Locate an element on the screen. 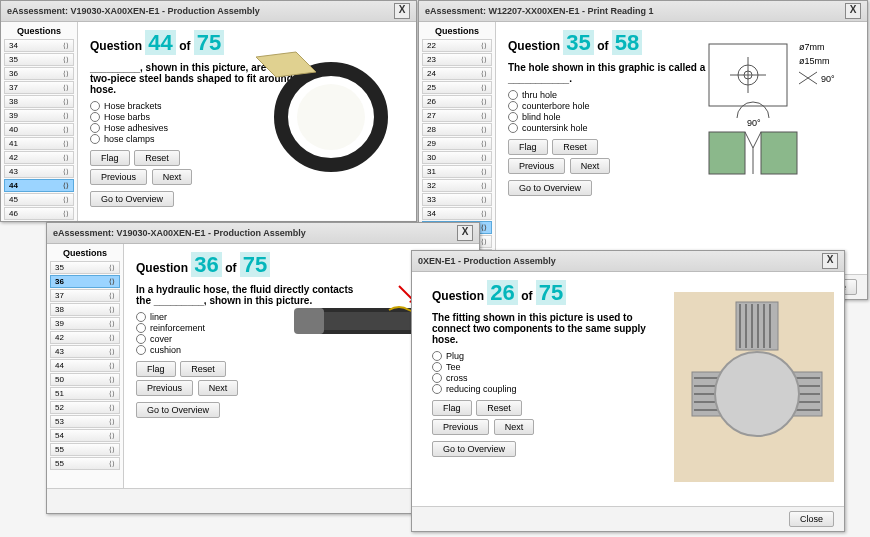 The image size is (870, 537). question-nav-item: 28⟨⟩ is located at coordinates (457, 130).